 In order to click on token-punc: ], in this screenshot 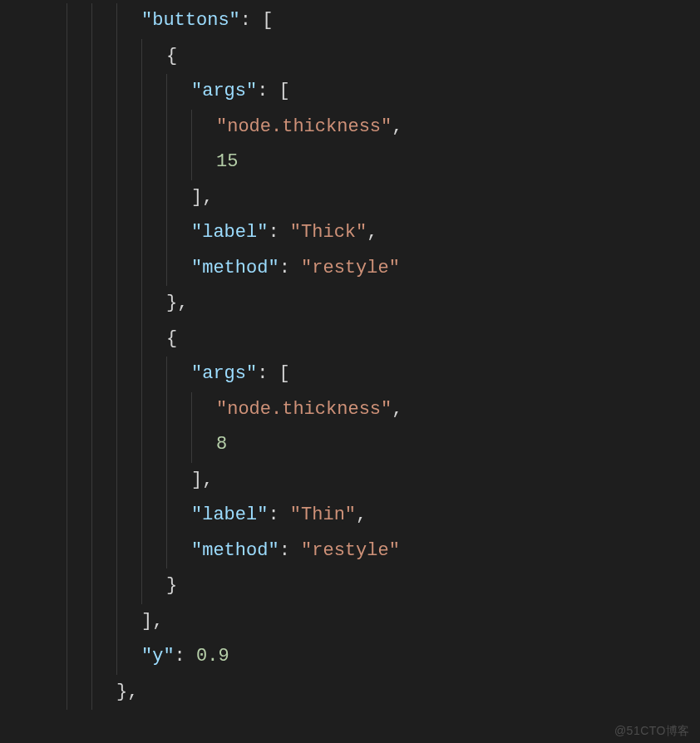, I will do `click(152, 622)`.